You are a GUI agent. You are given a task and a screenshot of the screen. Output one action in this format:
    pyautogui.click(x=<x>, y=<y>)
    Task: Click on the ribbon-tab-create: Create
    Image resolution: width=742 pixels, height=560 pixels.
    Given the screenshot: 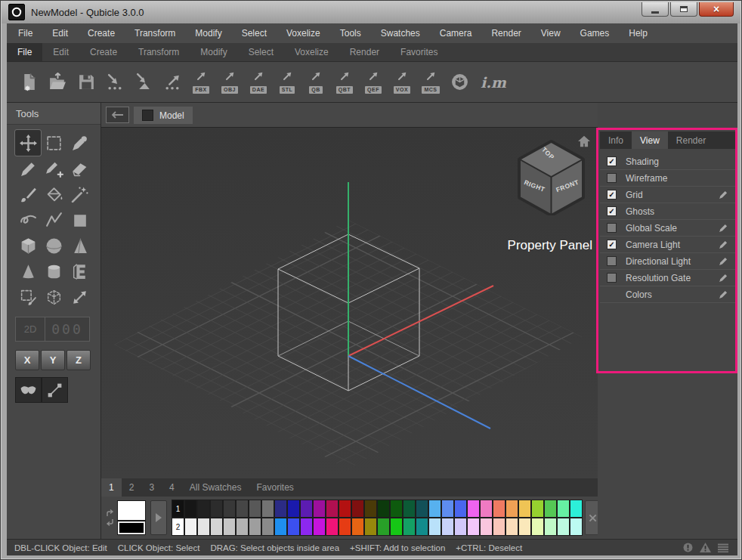 What is the action you would take?
    pyautogui.click(x=104, y=52)
    